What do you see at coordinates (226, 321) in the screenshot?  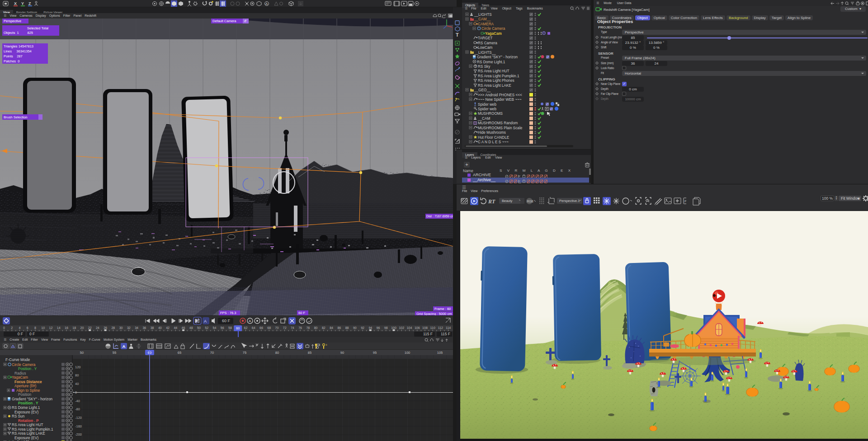 I see `svg-text: 60 F` at bounding box center [226, 321].